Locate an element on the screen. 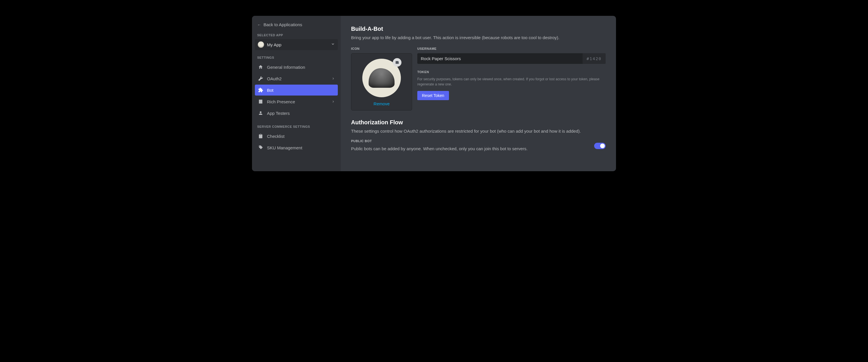 This screenshot has width=868, height=362. back-label: Back to Applications is located at coordinates (283, 25).